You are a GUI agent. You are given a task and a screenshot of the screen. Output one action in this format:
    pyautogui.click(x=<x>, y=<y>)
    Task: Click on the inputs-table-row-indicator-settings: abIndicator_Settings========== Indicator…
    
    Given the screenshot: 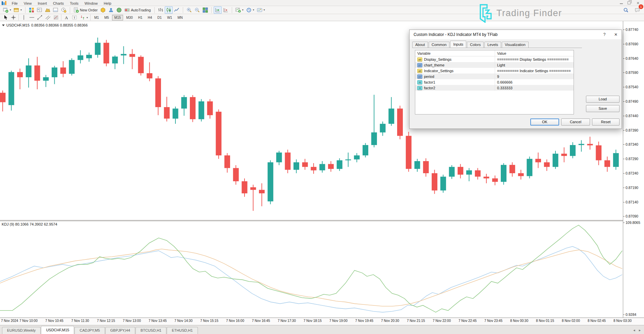 What is the action you would take?
    pyautogui.click(x=494, y=70)
    